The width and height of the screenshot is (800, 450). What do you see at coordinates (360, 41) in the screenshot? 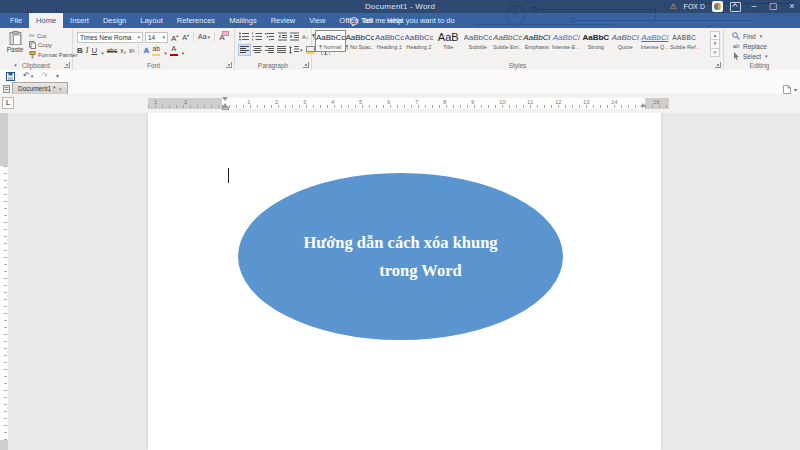
I see `style-no-spac: AaBbCc¶ No Spac…` at bounding box center [360, 41].